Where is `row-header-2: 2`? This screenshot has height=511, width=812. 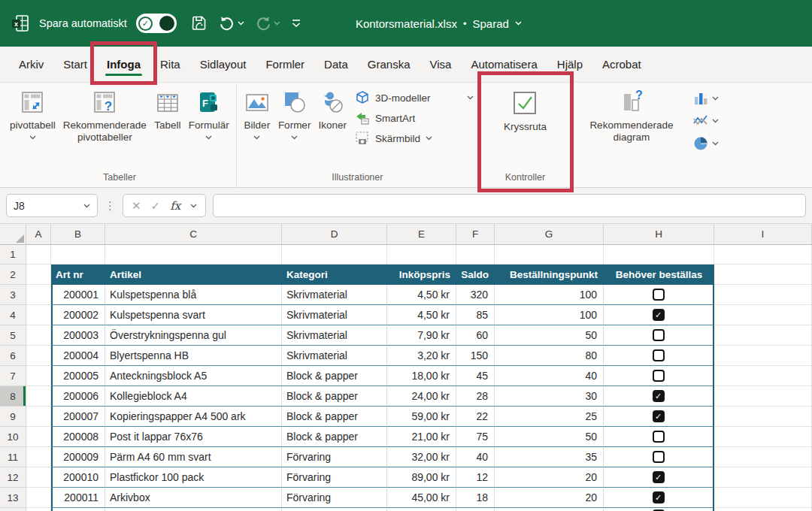
row-header-2: 2 is located at coordinates (14, 275).